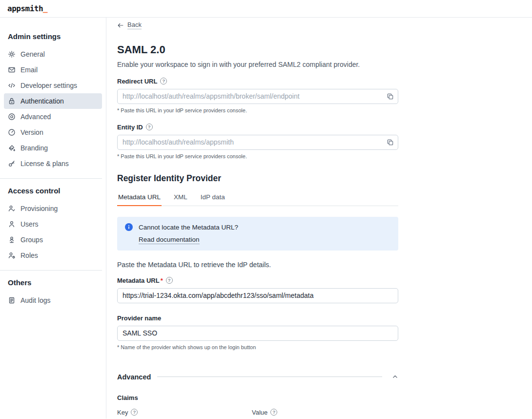 Image resolution: width=532 pixels, height=419 pixels. Describe the element at coordinates (29, 255) in the screenshot. I see `sidebar-item-label: Roles` at that location.